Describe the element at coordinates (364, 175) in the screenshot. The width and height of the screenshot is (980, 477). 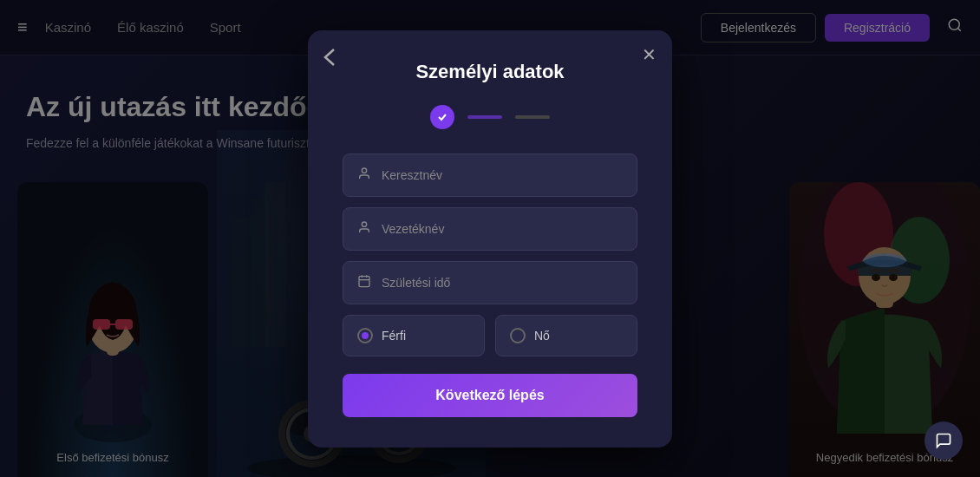
I see `first-name-icon` at that location.